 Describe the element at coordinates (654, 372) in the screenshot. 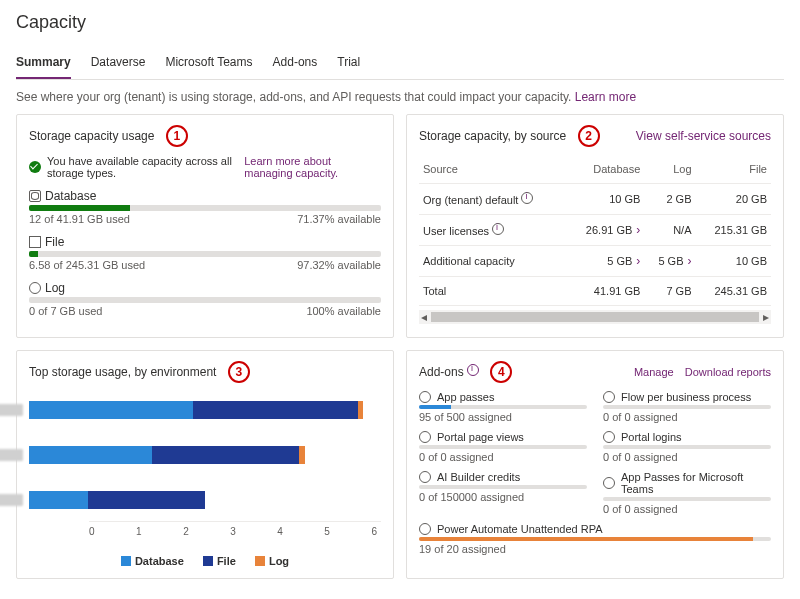

I see `manage-link: Manage` at that location.